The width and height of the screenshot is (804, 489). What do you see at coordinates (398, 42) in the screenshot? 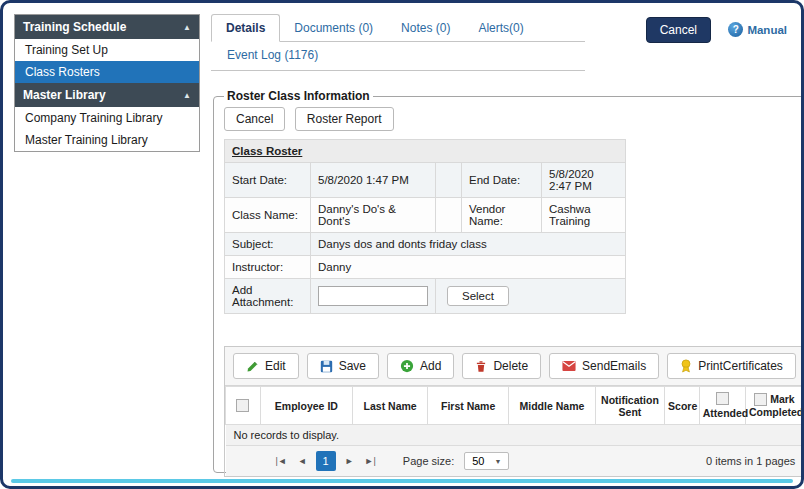
I see `tab-strip: Details Documents (0) Notes (0) Alerts(0…` at bounding box center [398, 42].